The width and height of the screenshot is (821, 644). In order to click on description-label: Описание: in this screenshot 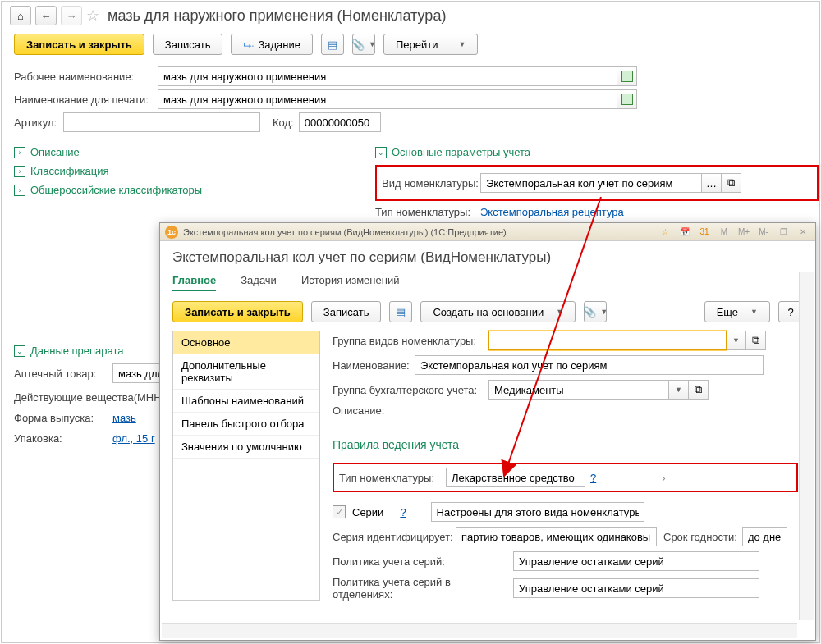, I will do `click(374, 410)`.